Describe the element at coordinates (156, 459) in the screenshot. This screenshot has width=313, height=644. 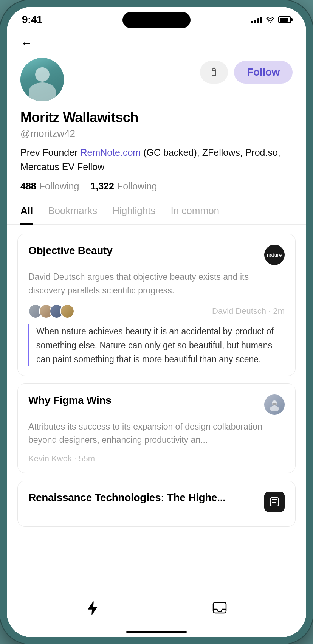
I see `card2-author: Kevin Kwok · 55m` at that location.